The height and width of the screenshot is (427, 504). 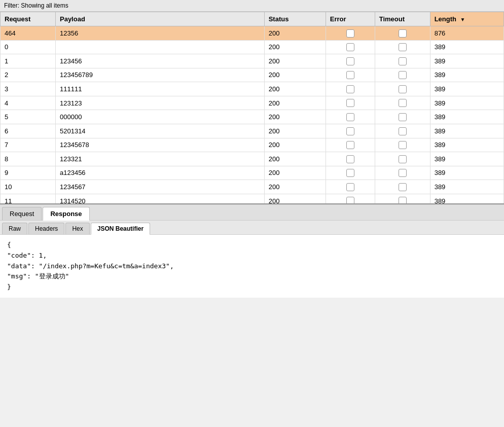 I want to click on cell-request: 10, so click(x=28, y=187).